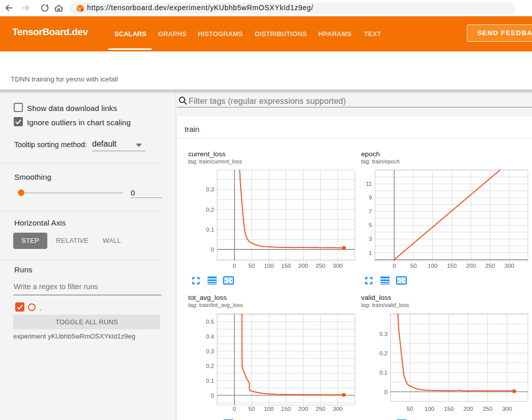 Image resolution: width=532 pixels, height=420 pixels. I want to click on svg-text: 0.4, so click(211, 337).